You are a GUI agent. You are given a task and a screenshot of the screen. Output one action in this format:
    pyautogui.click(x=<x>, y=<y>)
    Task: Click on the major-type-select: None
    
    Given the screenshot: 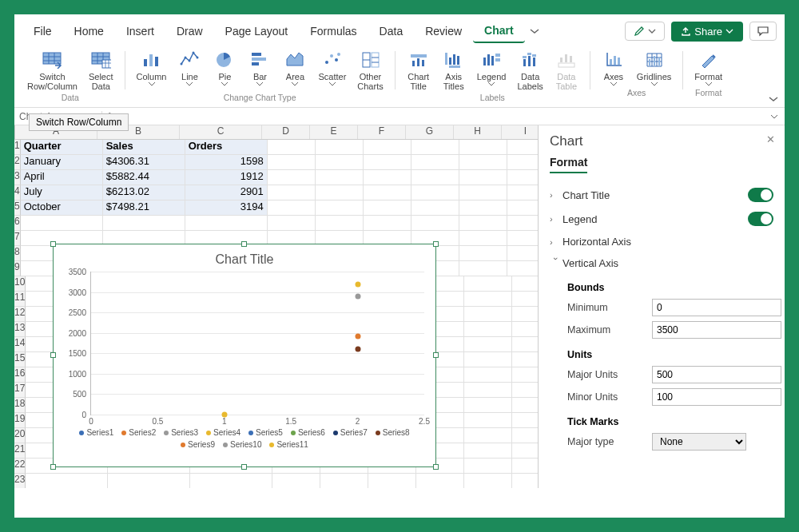 What is the action you would take?
    pyautogui.click(x=699, y=442)
    